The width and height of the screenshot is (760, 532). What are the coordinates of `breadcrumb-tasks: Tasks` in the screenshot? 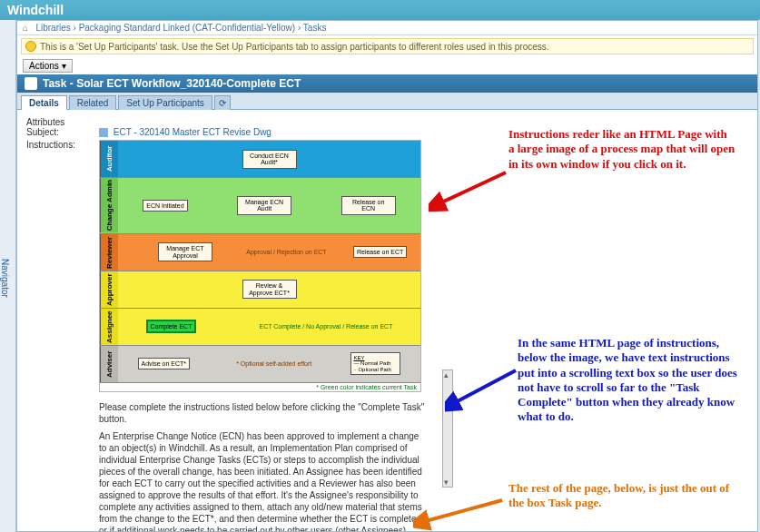 It's located at (315, 27).